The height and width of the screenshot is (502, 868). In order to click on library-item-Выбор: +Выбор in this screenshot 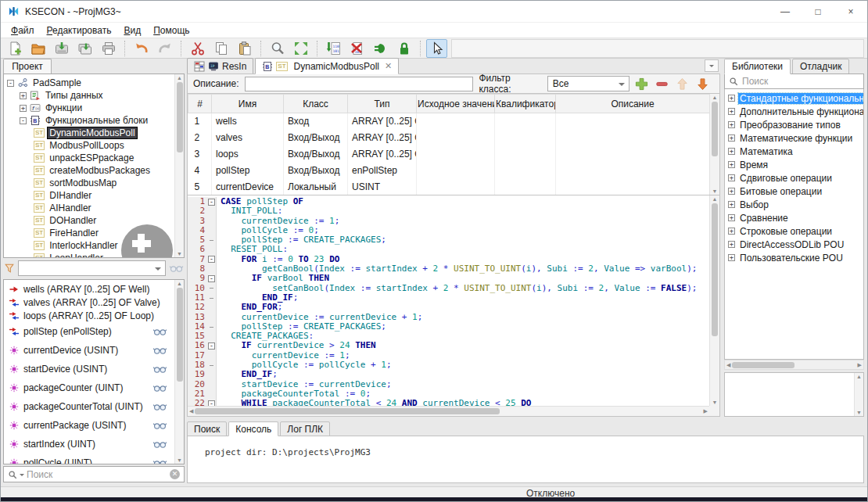, I will do `click(794, 205)`.